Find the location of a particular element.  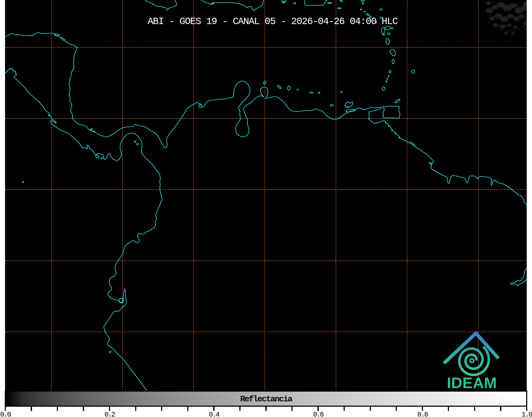

svg-text:ABI - GOES 19 - CANAL 05 - 202: ABI - GOES 19 - CANAL 05 - 2026-04-26 04… is located at coordinates (273, 22).